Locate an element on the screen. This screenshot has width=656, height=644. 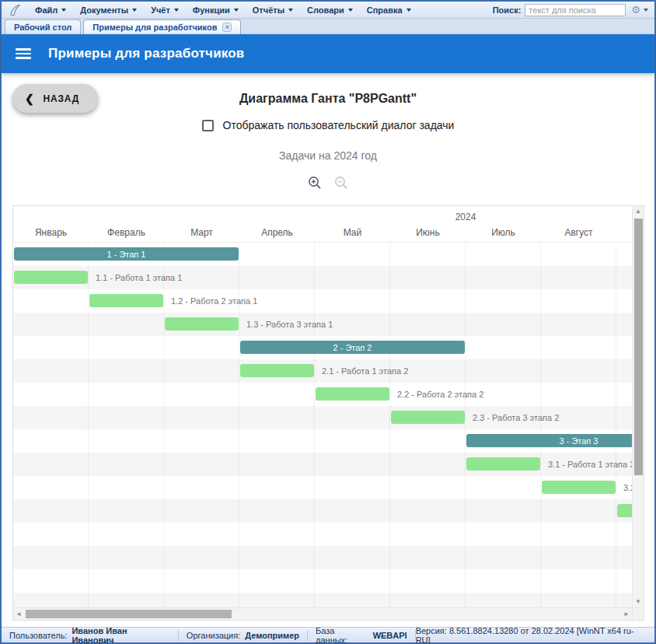
search-input is located at coordinates (575, 10).